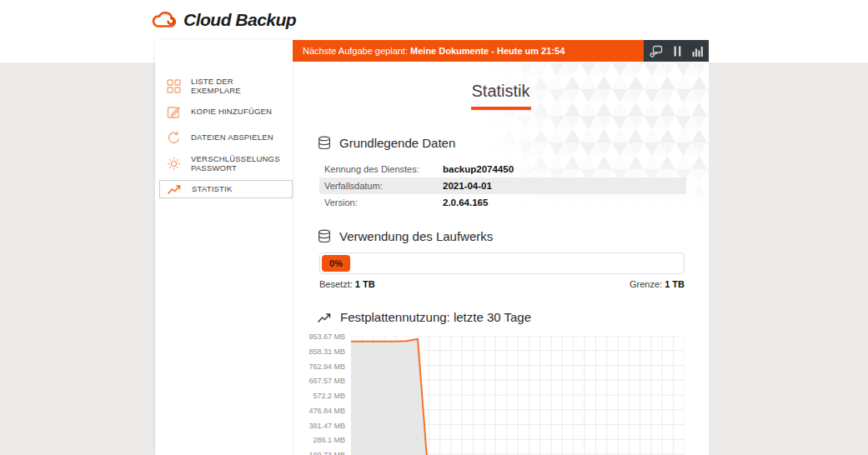 The width and height of the screenshot is (868, 455). Describe the element at coordinates (500, 51) in the screenshot. I see `next-task-banner: Nächste Aufgabe geplant: Meine Dokumente…` at that location.